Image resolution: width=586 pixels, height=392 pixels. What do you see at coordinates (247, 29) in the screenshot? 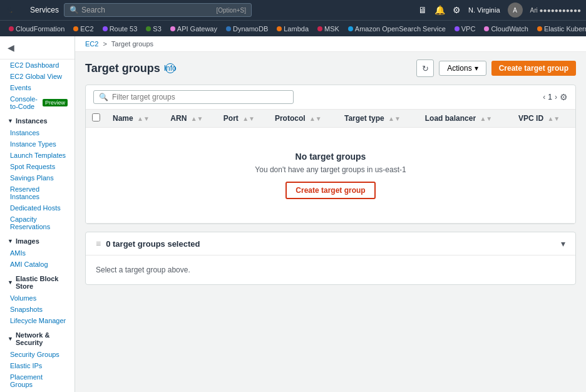
I see `bookmark-dynamodb: DynamoDB` at bounding box center [247, 29].